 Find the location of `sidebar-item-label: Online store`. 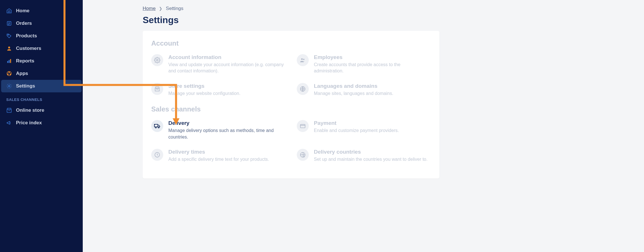

sidebar-item-label: Online store is located at coordinates (30, 110).